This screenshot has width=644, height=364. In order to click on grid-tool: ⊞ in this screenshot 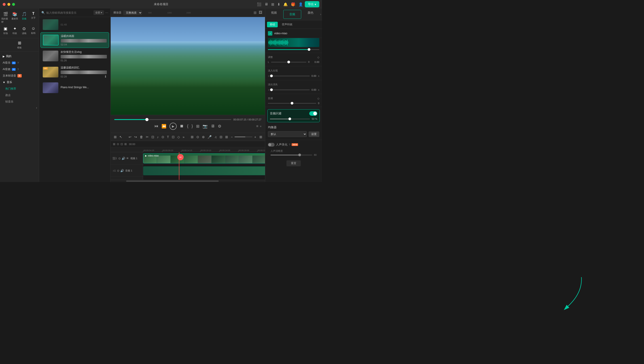, I will do `click(261, 137)`.